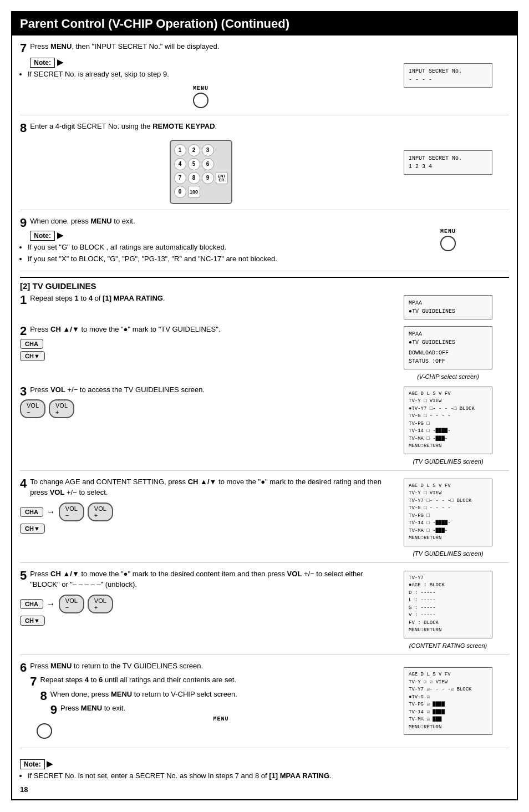 The height and width of the screenshot is (812, 529). What do you see at coordinates (204, 425) in the screenshot?
I see `tg-step3-left: 3 Press VOL +/− to access the TV GUIDELI…` at bounding box center [204, 425].